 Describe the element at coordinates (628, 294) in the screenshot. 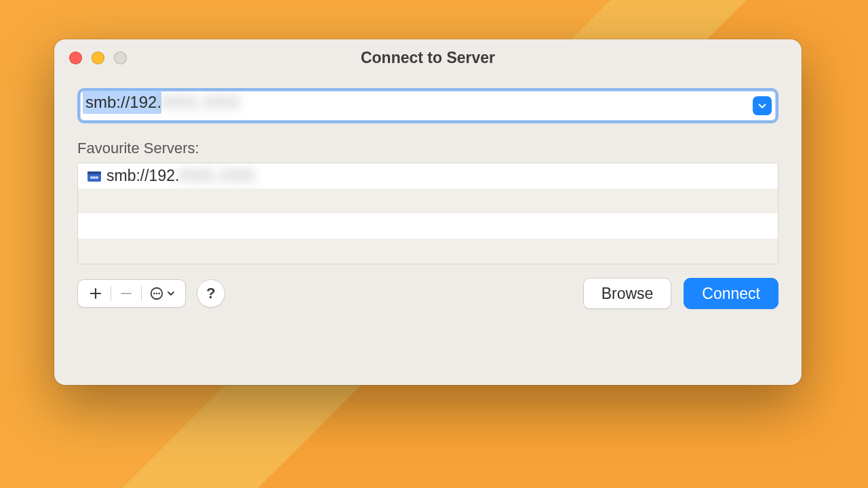

I see `browse-button-label: Browse` at that location.